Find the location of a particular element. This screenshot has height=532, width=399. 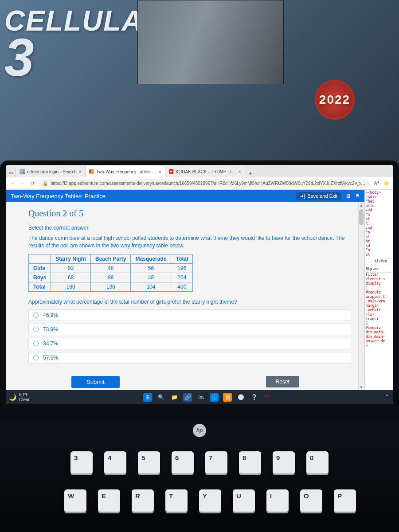

scroll-up-icon: ▲ is located at coordinates (361, 205).